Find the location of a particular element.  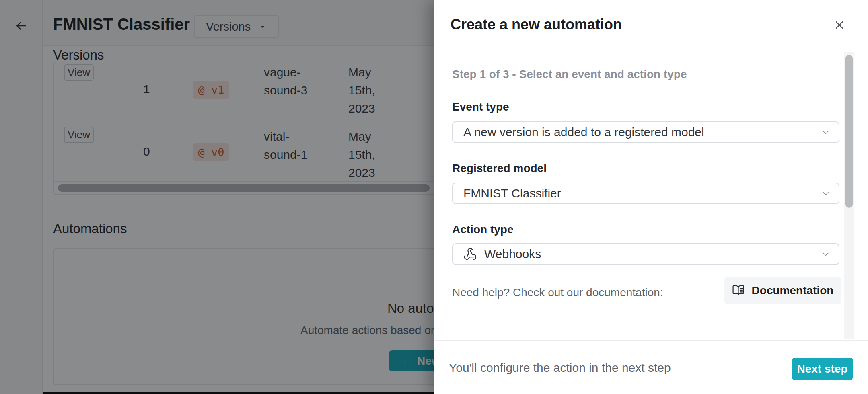

action-type-value: Webhooks is located at coordinates (512, 254).